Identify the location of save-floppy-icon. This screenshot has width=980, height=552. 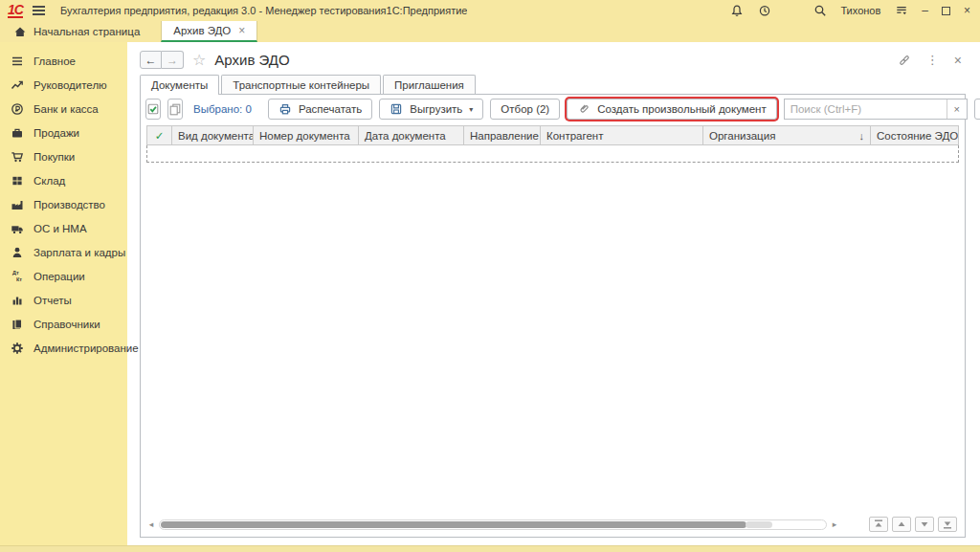
(396, 109).